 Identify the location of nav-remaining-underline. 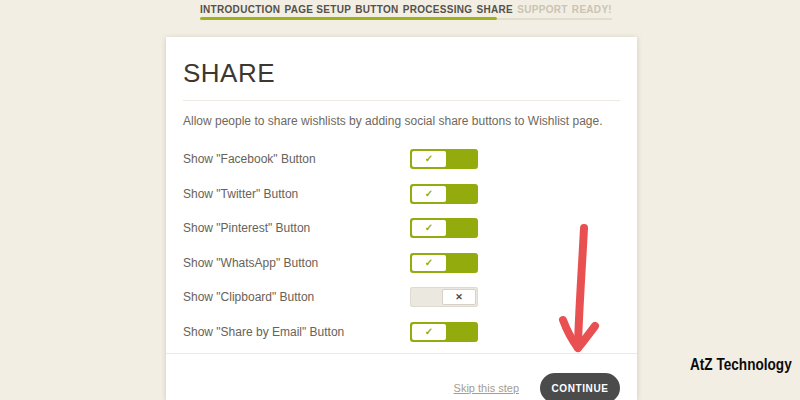
(554, 19).